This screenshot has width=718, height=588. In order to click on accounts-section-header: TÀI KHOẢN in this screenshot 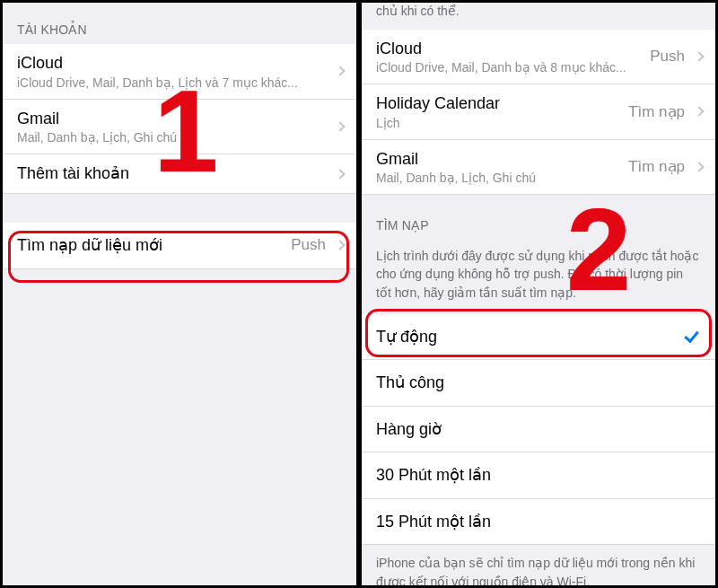, I will do `click(180, 23)`.